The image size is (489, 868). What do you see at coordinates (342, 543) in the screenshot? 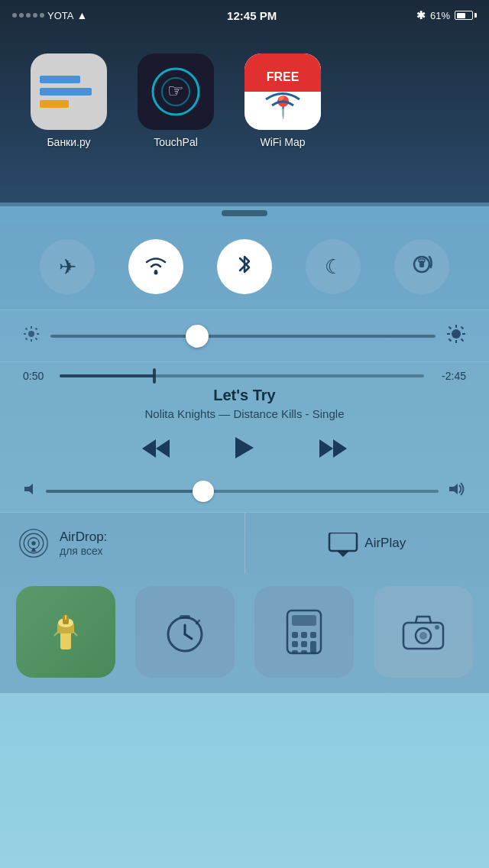
I see `airplay-icon` at bounding box center [342, 543].